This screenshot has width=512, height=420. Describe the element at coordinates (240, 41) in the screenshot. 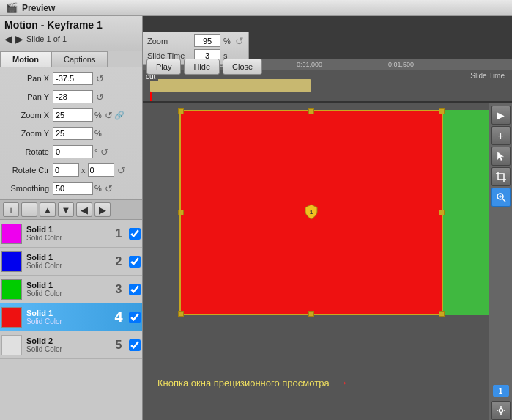

I see `zoom-reset-icon: ↺` at that location.